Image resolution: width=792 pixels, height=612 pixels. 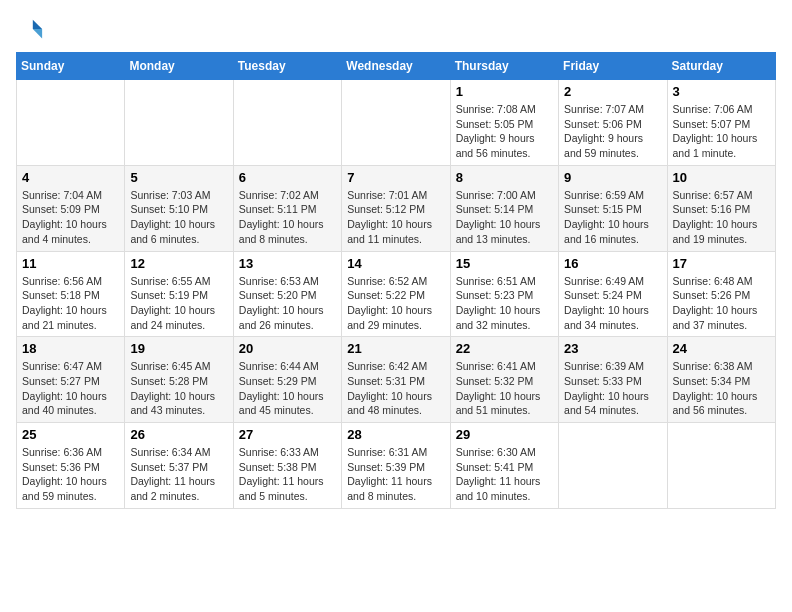 I want to click on day-info: Sunrise: 7:02 AMSunset: 5:11 PMDaylight:…, so click(x=288, y=218).